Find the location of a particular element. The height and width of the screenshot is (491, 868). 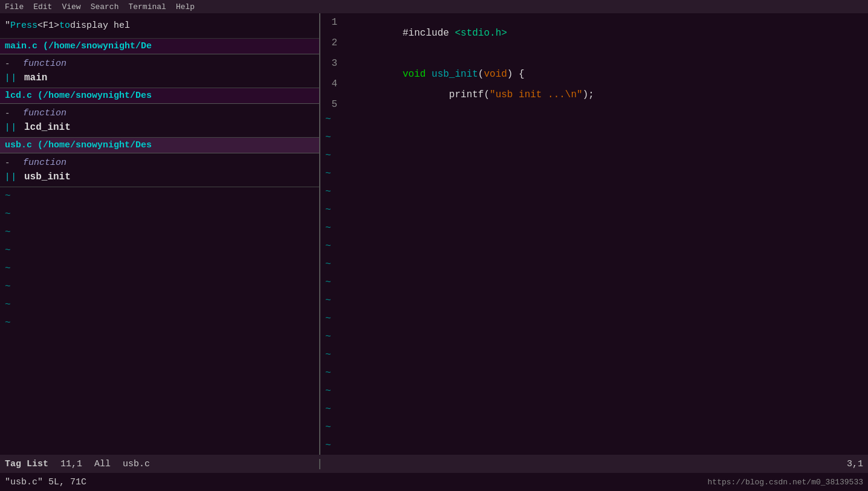

usb-function-row: - function is located at coordinates (160, 163).